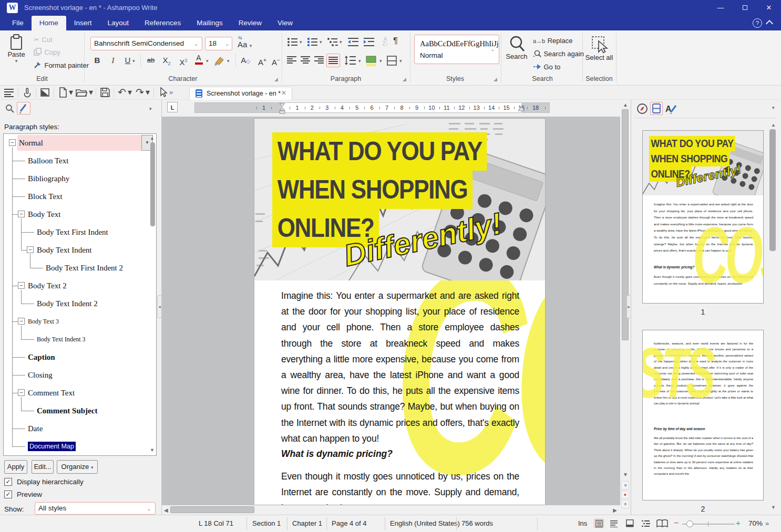 The width and height of the screenshot is (781, 532). Describe the element at coordinates (313, 42) in the screenshot. I see `numbered-list-button` at that location.